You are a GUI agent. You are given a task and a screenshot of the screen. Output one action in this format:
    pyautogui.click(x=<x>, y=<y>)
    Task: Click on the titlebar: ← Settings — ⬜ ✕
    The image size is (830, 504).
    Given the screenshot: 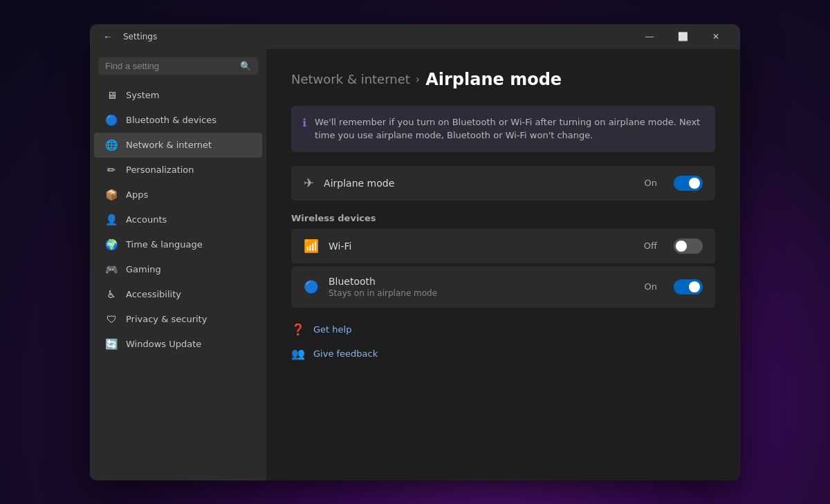 What is the action you would take?
    pyautogui.click(x=415, y=37)
    